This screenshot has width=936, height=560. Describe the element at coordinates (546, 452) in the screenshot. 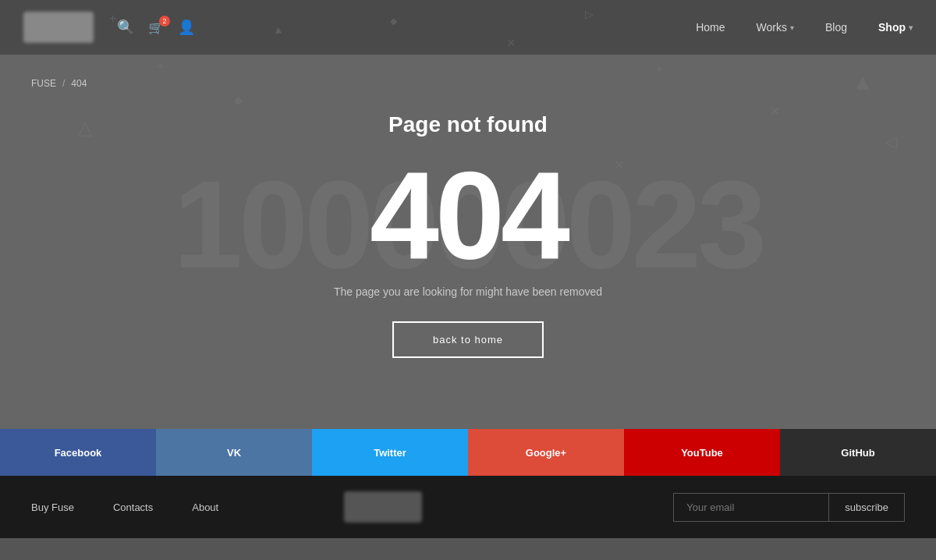

I see `social-googleplus: Google+` at that location.